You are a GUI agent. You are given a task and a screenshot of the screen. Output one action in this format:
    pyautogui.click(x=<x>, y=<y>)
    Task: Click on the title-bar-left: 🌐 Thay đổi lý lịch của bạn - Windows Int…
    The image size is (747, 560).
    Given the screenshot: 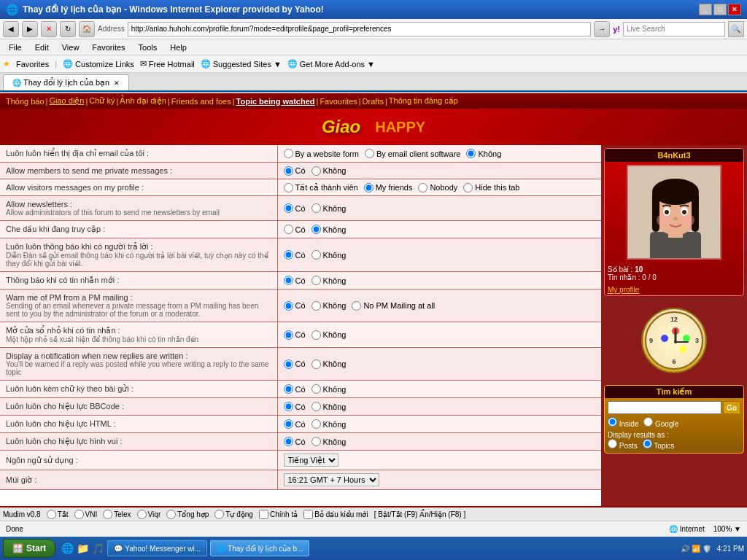 What is the action you would take?
    pyautogui.click(x=165, y=9)
    